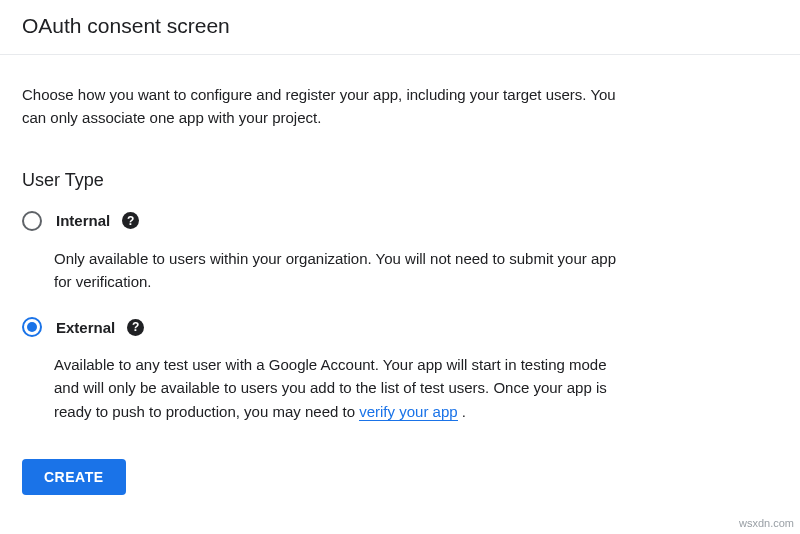 The width and height of the screenshot is (800, 534). I want to click on radio-internal, so click(32, 221).